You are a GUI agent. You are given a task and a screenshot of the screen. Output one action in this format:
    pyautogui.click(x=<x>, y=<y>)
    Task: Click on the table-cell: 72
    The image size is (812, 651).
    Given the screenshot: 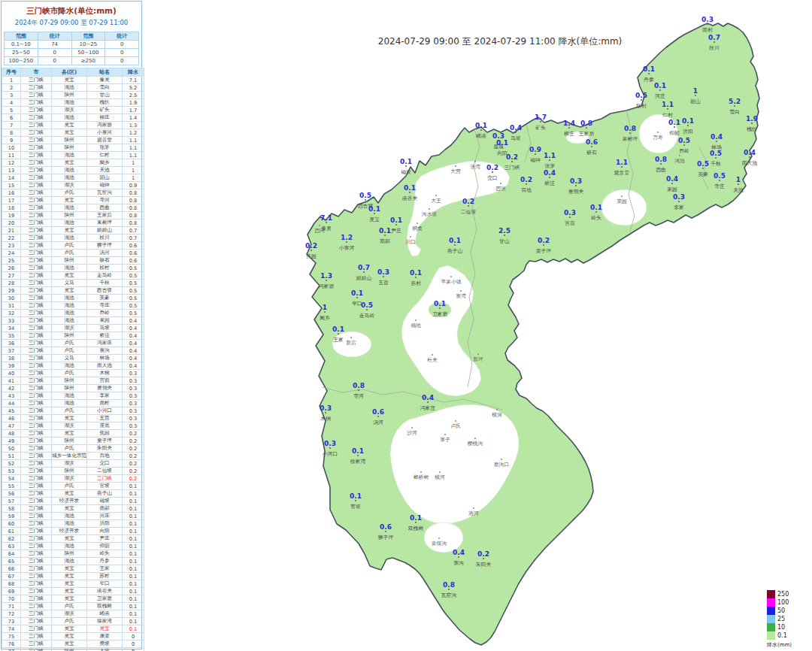 What is the action you would take?
    pyautogui.click(x=12, y=614)
    